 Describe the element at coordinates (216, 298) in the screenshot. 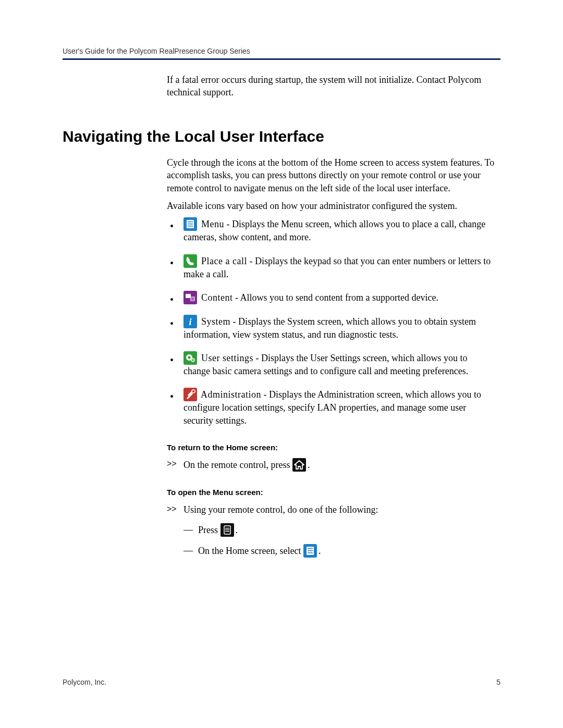

I see `term: Content` at that location.